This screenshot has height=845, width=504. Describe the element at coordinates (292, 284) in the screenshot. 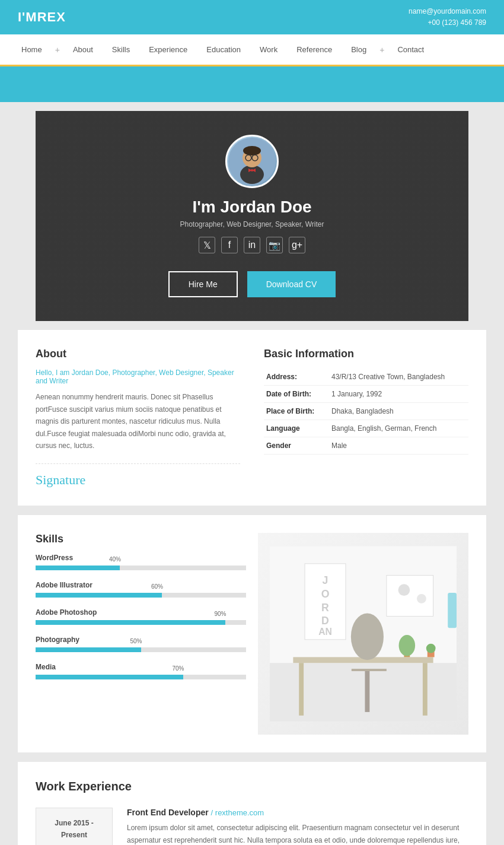

I see `download-cv-button: Download CV` at that location.